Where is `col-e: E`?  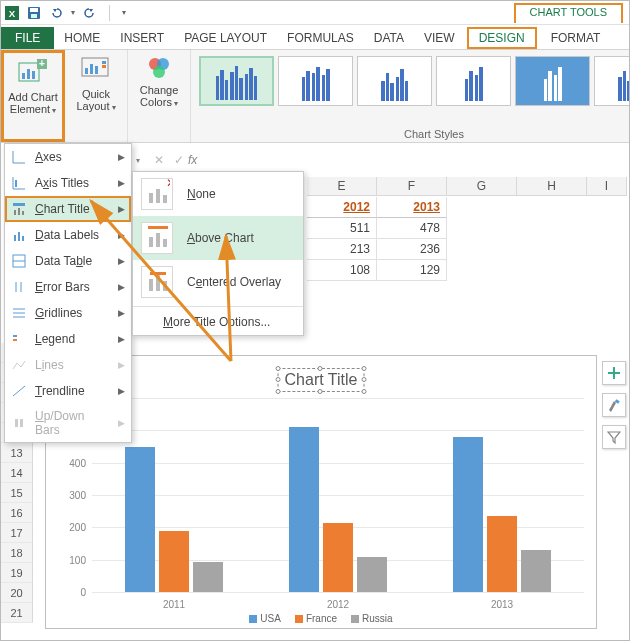
col-e: E is located at coordinates (342, 186).